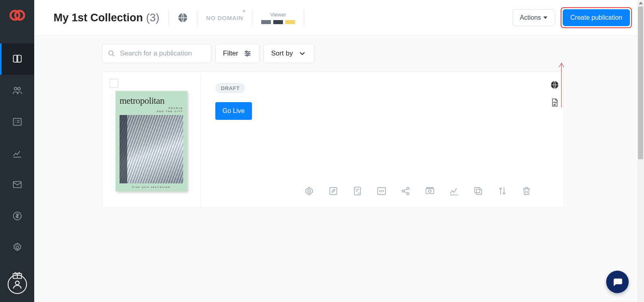 The image size is (644, 302). Describe the element at coordinates (157, 53) in the screenshot. I see `search-box` at that location.